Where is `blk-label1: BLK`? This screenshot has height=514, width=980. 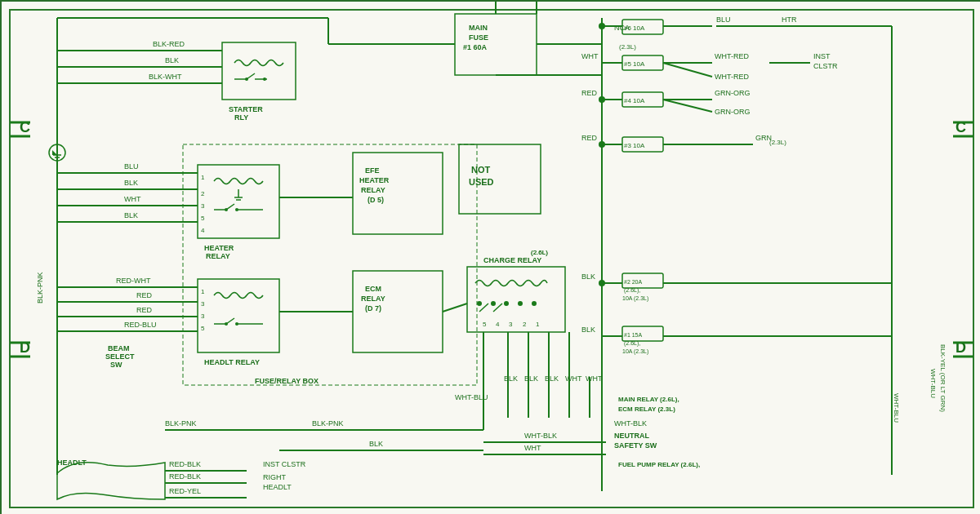 blk-label1: BLK is located at coordinates (172, 60).